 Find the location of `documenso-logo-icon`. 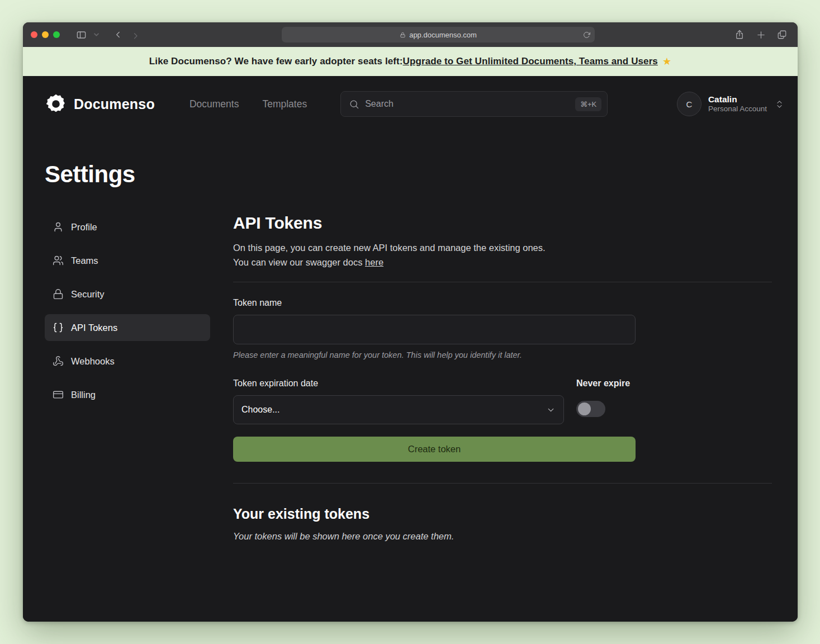

documenso-logo-icon is located at coordinates (56, 104).